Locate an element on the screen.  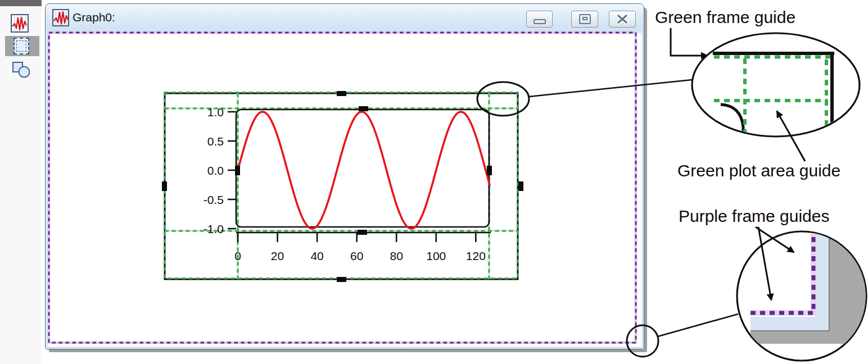
close-icon is located at coordinates (622, 19).